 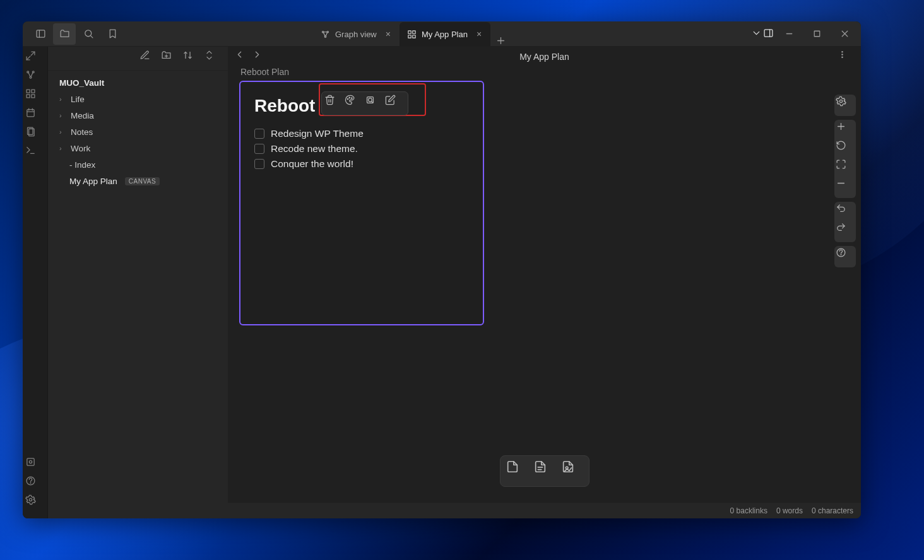 What do you see at coordinates (444, 34) in the screenshot?
I see `tab-label: My App Plan` at bounding box center [444, 34].